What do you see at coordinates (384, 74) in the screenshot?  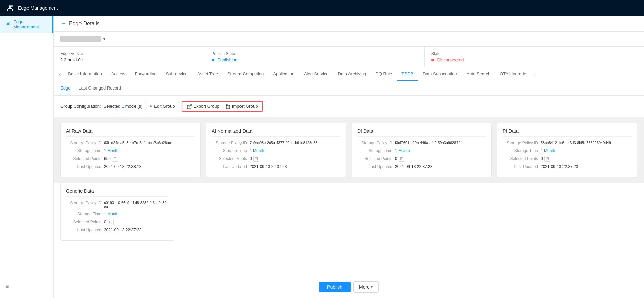 I see `tab-dq-rule: DQ Rule` at bounding box center [384, 74].